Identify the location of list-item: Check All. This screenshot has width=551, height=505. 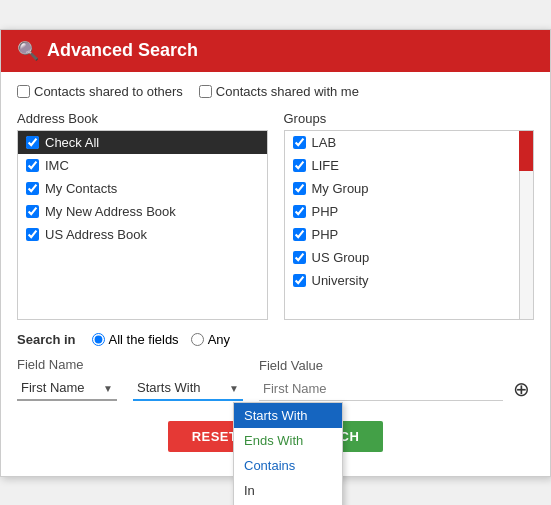
(142, 142).